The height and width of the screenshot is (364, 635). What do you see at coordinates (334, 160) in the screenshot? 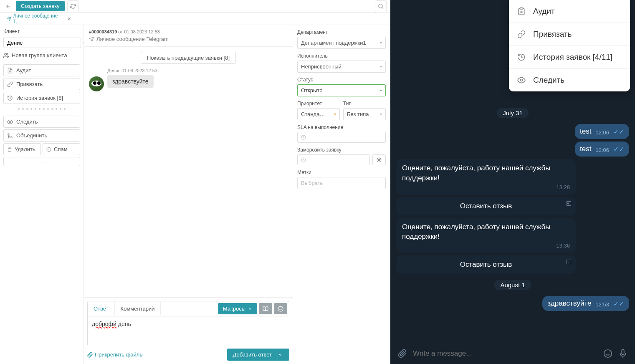
I see `freeze-input` at bounding box center [334, 160].